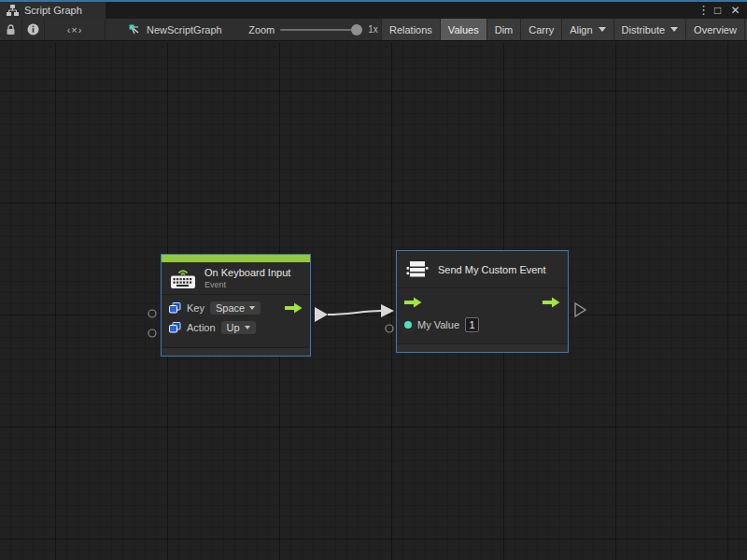 Image resolution: width=747 pixels, height=560 pixels. Describe the element at coordinates (134, 30) in the screenshot. I see `script-graph-asset-icon` at that location.